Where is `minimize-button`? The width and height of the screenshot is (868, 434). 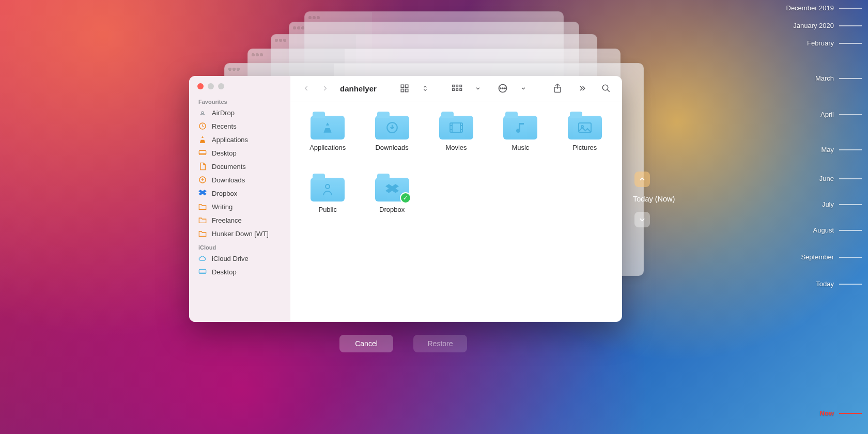 minimize-button is located at coordinates (211, 86).